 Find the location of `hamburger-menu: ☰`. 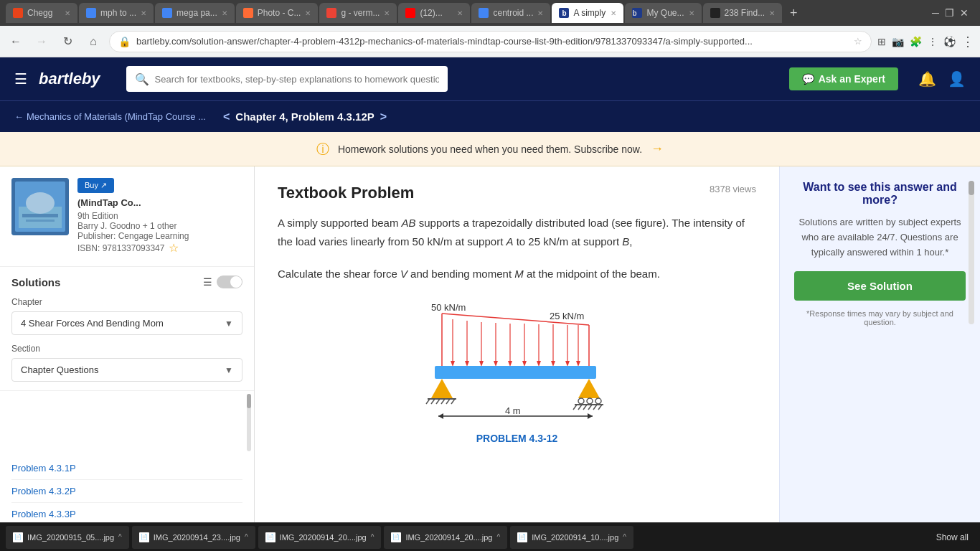

hamburger-menu: ☰ is located at coordinates (21, 79).